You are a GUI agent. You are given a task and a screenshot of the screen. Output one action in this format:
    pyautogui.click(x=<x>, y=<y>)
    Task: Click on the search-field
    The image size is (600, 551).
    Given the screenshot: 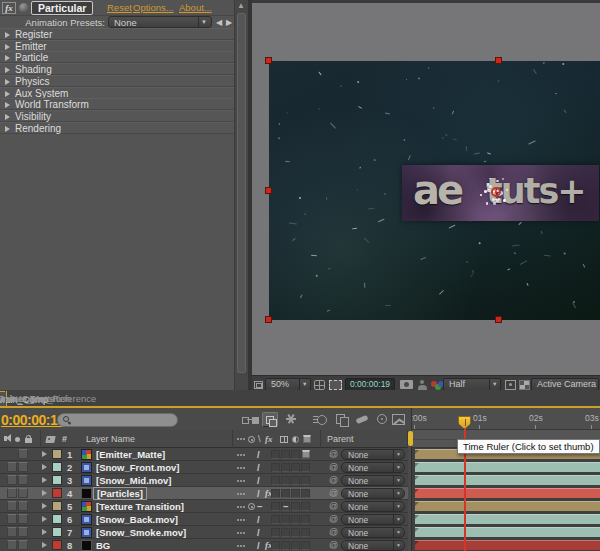 What is the action you would take?
    pyautogui.click(x=118, y=420)
    